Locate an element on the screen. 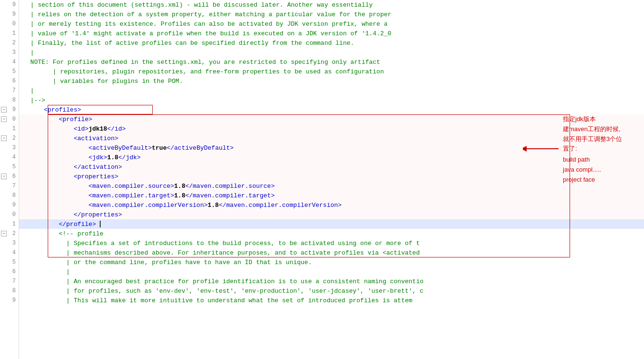 The width and height of the screenshot is (644, 359). code-line-28: | or the command line, profiles have to … is located at coordinates (332, 262).